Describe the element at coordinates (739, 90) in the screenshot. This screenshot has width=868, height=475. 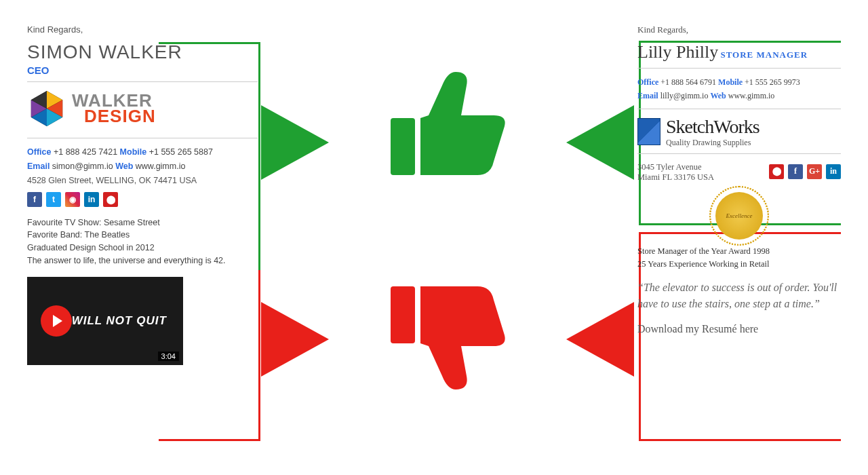
I see `contact-info: Office +1 888 564 6791 Mobile +1 555 265…` at that location.